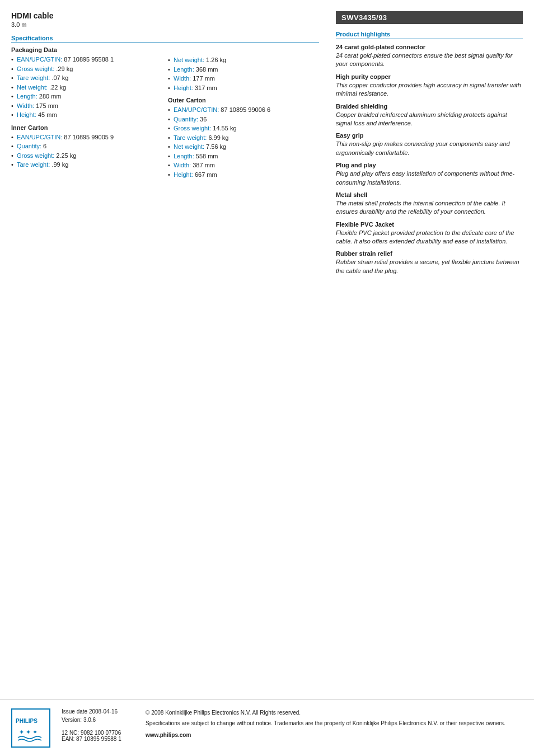 The image size is (534, 756). What do you see at coordinates (98, 725) in the screenshot?
I see `footer-meta: Issue date 2008-04-16 Version: 3.0.6 12 …` at bounding box center [98, 725].